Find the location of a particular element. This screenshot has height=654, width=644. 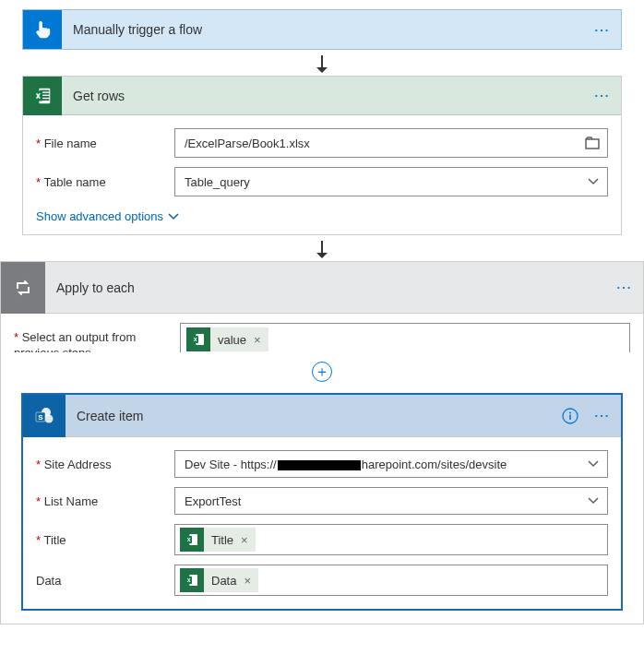

data-token: Data × is located at coordinates (220, 580).